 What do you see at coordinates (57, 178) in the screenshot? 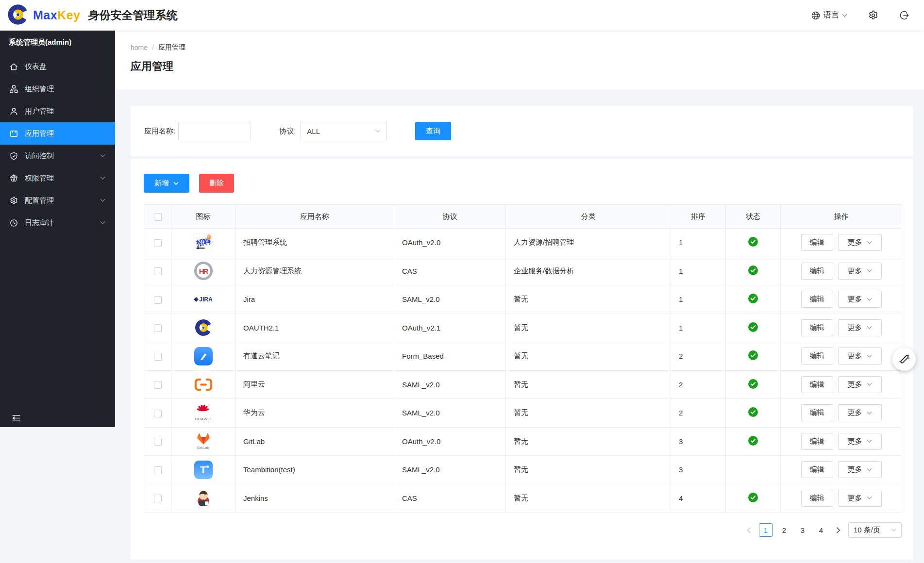
I see `sidebar-item-permissions: 权限管理` at bounding box center [57, 178].